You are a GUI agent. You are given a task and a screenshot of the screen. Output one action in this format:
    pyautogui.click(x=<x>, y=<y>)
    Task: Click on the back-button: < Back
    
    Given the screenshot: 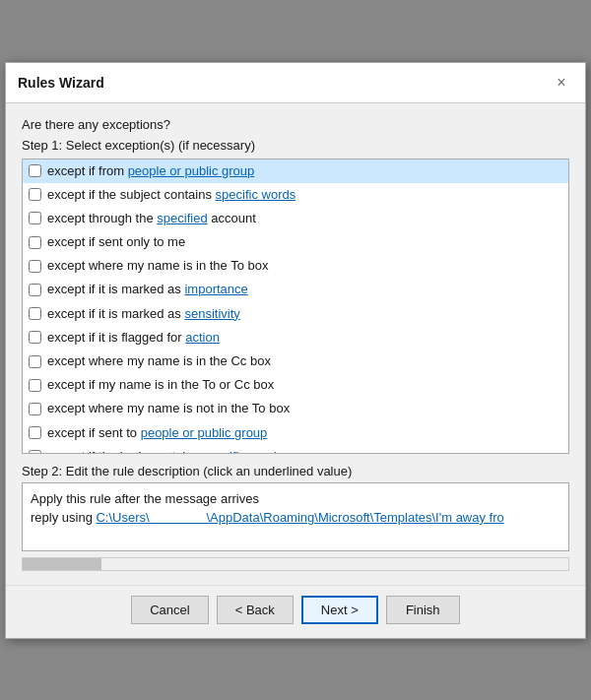 What is the action you would take?
    pyautogui.click(x=255, y=610)
    